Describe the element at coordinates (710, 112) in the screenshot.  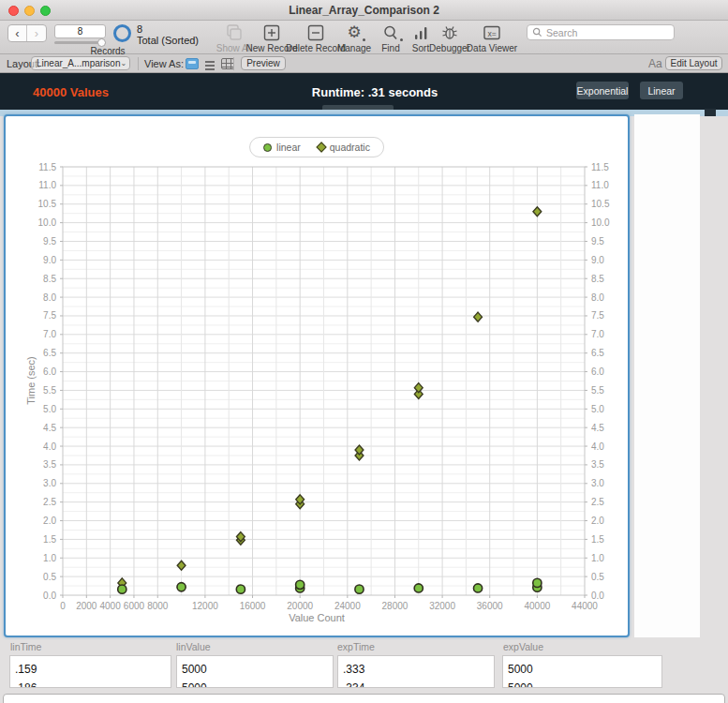
I see `header-edge-fragment` at that location.